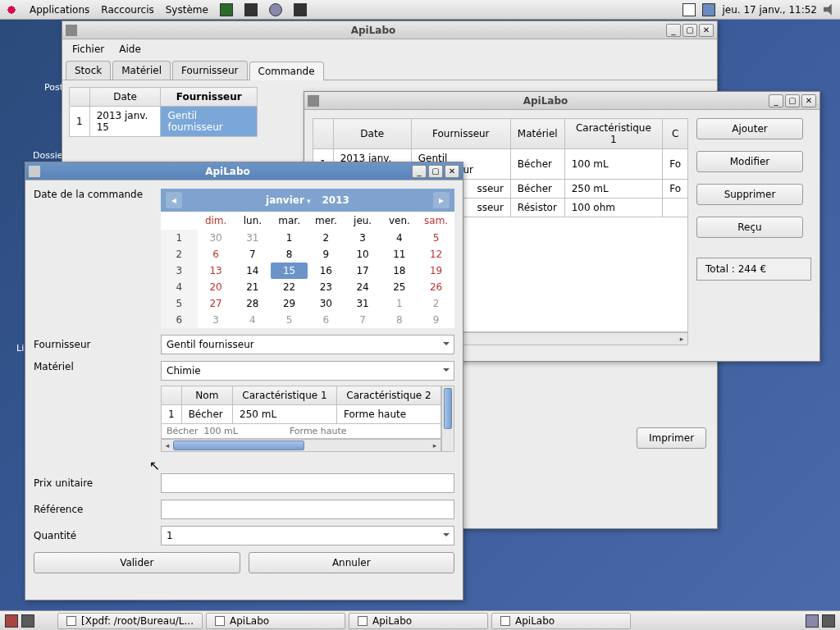 This screenshot has width=840, height=630. Describe the element at coordinates (154, 466) in the screenshot. I see `cursor-icon: ↖` at that location.